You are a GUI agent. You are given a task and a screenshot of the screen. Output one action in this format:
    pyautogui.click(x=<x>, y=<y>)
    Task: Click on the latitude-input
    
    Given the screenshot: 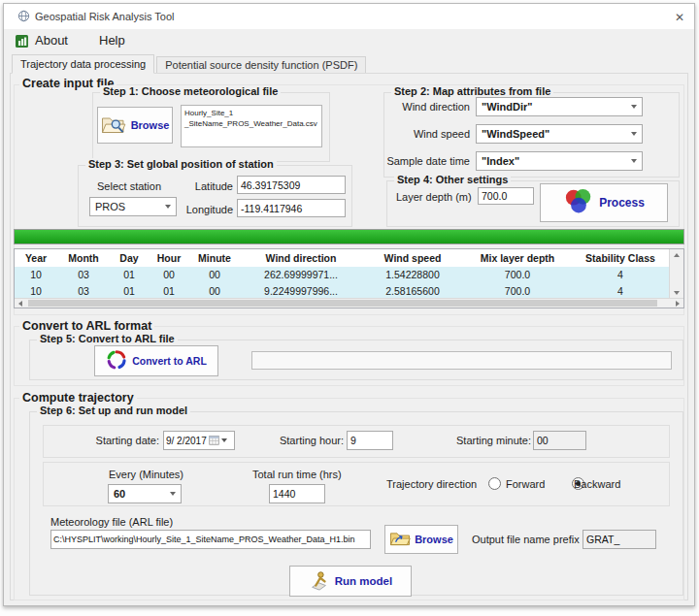 What is the action you would take?
    pyautogui.click(x=291, y=184)
    